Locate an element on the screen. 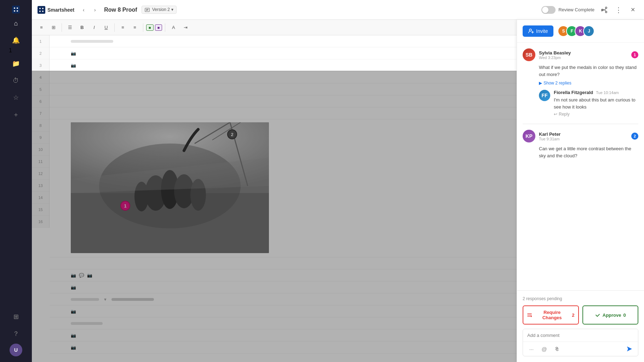 The image size is (644, 362). forward-button: › is located at coordinates (95, 10).